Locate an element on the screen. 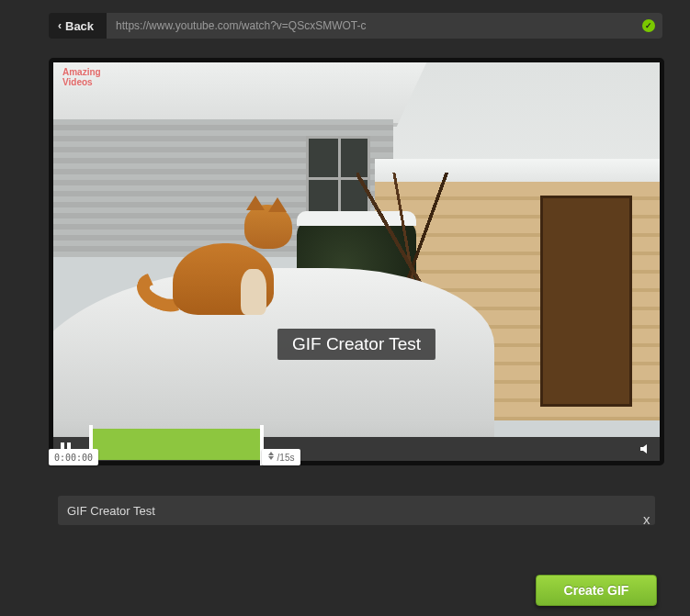 This screenshot has height=616, width=690. back-button: ‹ Back is located at coordinates (77, 26).